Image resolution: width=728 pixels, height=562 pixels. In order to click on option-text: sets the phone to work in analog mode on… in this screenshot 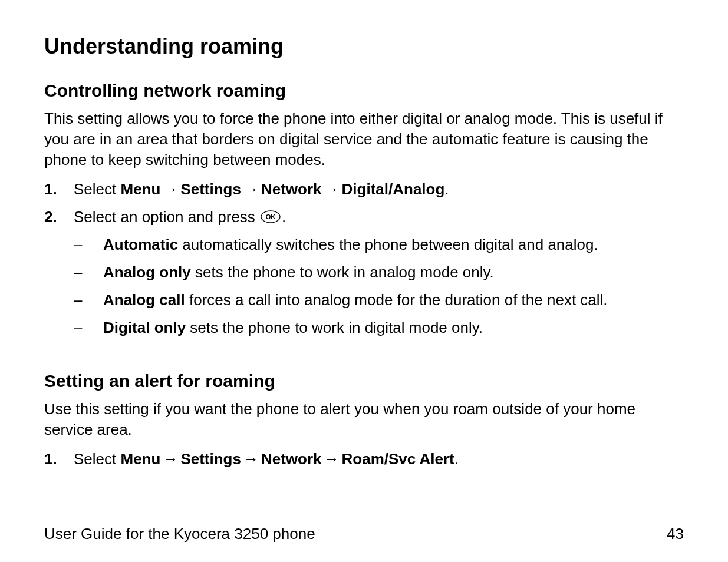, I will do `click(342, 272)`.